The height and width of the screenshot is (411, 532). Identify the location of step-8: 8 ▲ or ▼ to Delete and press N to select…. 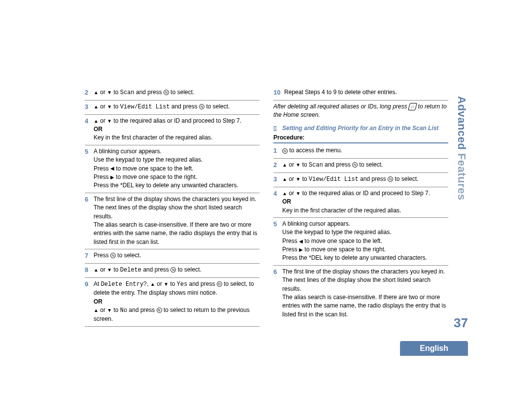
(172, 271).